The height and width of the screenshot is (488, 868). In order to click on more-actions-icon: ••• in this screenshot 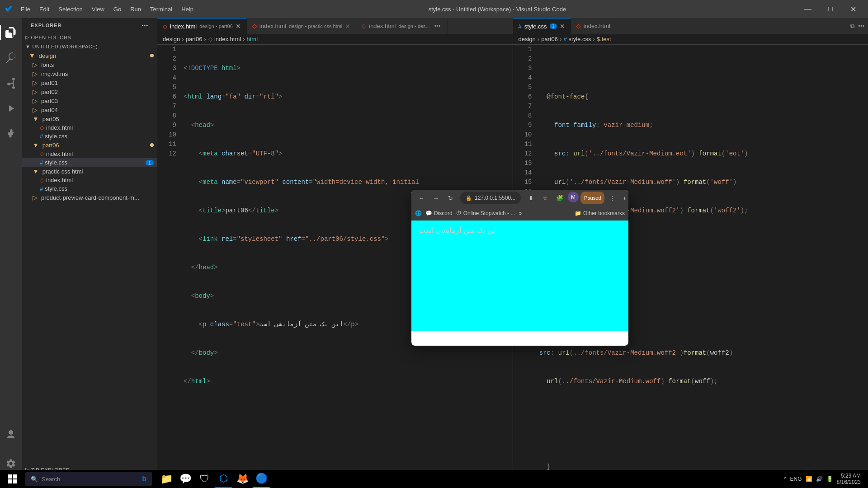, I will do `click(861, 26)`.